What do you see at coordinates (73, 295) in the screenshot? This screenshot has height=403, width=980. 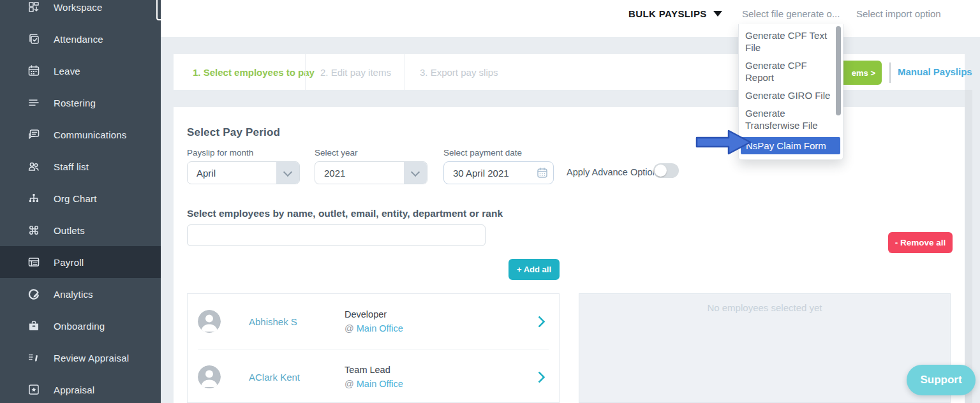 I see `sidebar-item-label: Analytics` at bounding box center [73, 295].